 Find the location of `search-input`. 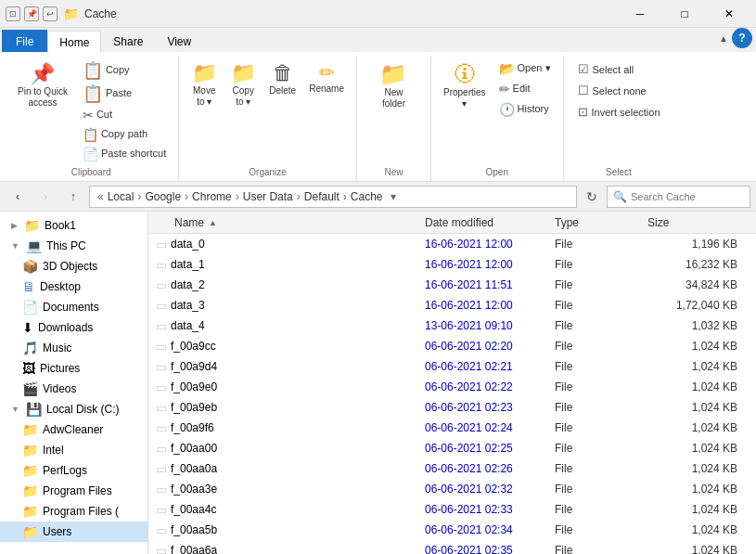

search-input is located at coordinates (687, 197).